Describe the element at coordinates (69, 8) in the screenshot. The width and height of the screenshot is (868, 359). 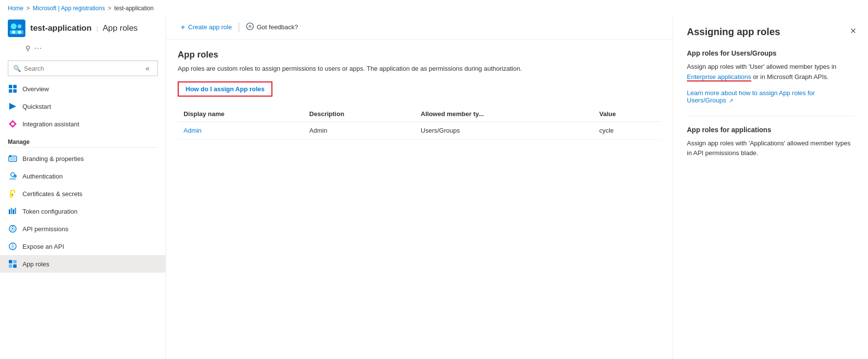
I see `breadcrumb-registrations: Microsoft | App registrations` at that location.